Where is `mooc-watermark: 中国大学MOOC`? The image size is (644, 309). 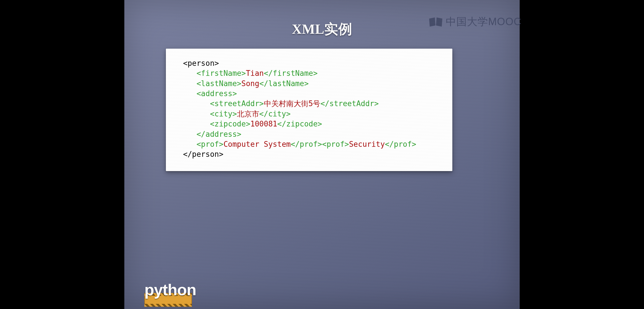 mooc-watermark: 中国大学MOOC is located at coordinates (475, 22).